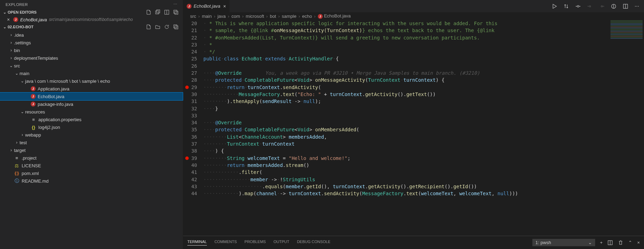 Image resolution: width=644 pixels, height=249 pixels. Describe the element at coordinates (638, 242) in the screenshot. I see `close-panel-icon: ×` at that location.